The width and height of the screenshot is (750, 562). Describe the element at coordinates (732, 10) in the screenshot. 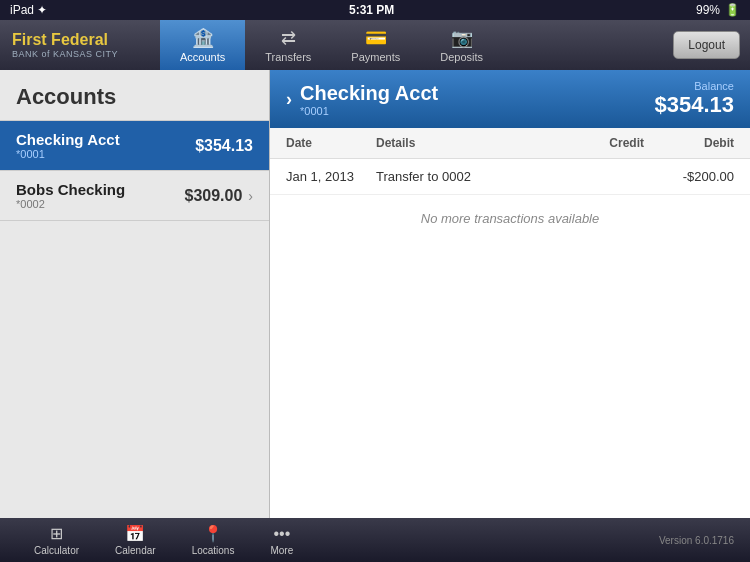

I see `battery-icon: 🔋` at that location.